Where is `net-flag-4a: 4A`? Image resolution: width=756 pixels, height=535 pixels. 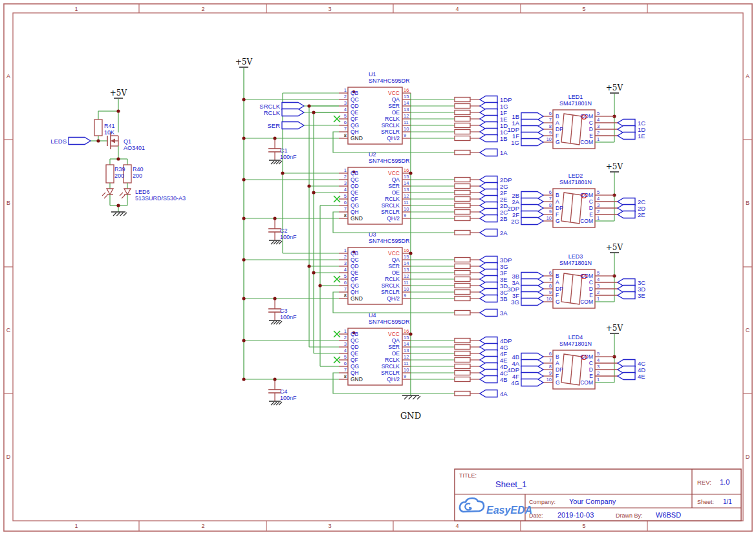 net-flag-4a: 4A is located at coordinates (494, 394).